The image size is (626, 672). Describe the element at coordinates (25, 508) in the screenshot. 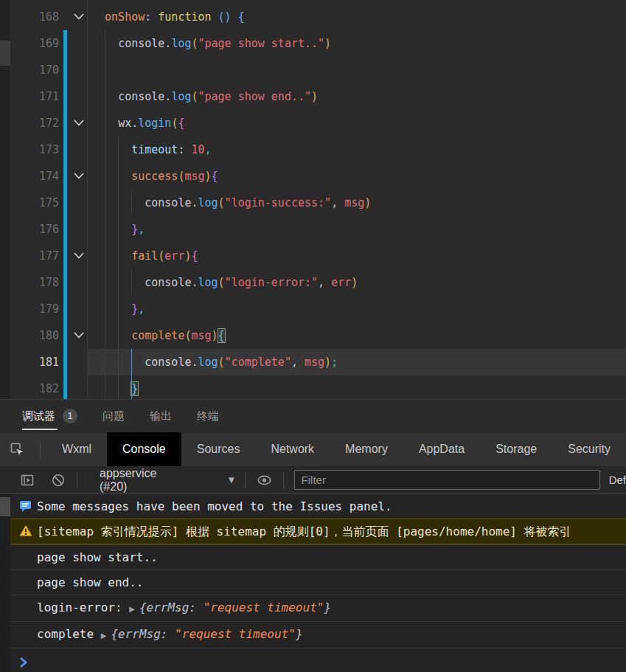

I see `issues-bubble-icon` at that location.